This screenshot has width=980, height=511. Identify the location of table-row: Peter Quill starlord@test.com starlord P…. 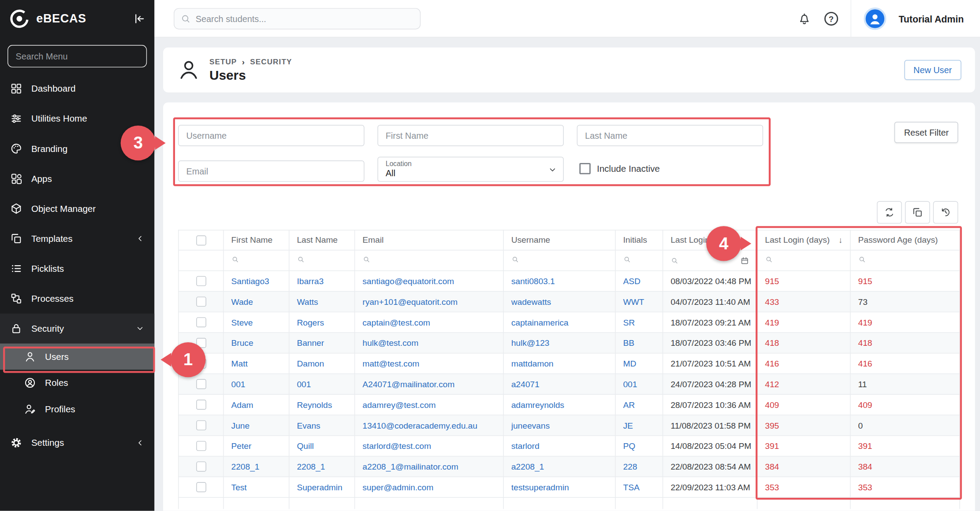
(569, 446).